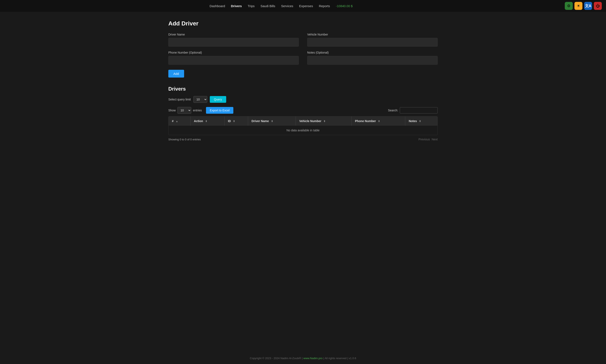  I want to click on sort-icon-notes: ⬍, so click(420, 121).